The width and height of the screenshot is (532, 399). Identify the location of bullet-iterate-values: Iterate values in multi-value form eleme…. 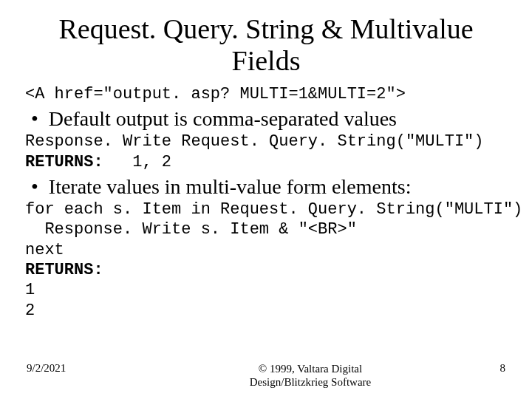
(266, 186).